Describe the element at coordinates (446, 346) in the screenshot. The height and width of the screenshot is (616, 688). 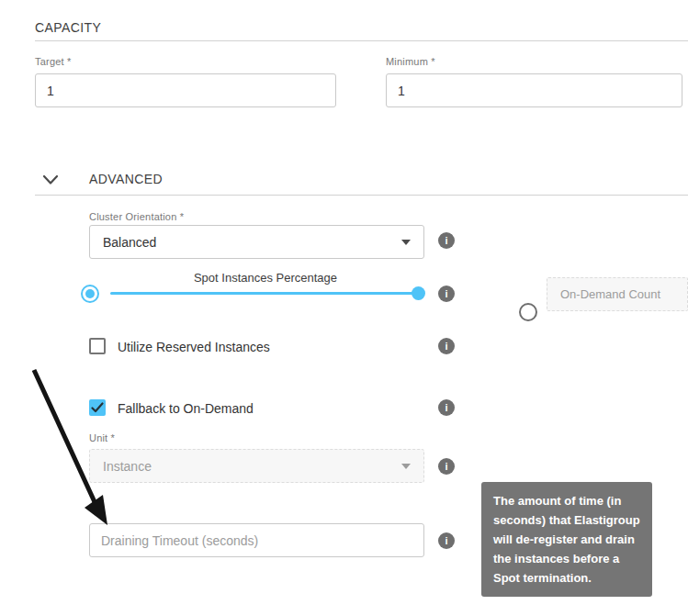
I see `utilize-reserved-info-icon: i` at that location.